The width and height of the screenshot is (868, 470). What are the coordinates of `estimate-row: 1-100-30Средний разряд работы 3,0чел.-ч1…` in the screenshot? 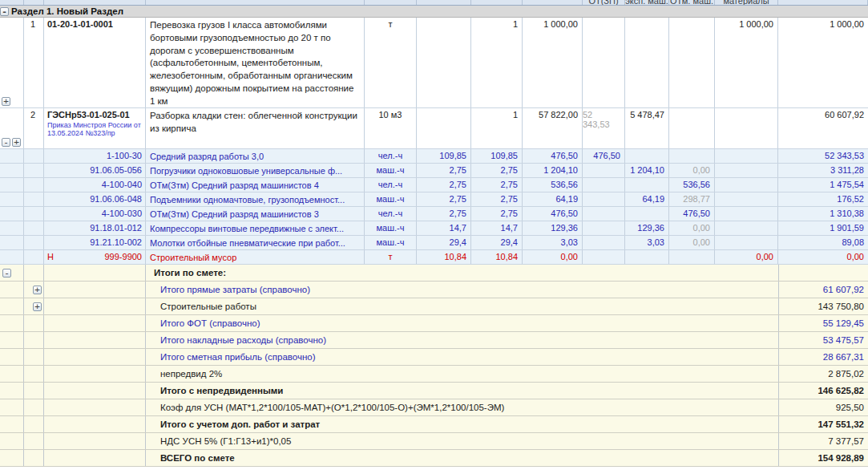 It's located at (434, 156).